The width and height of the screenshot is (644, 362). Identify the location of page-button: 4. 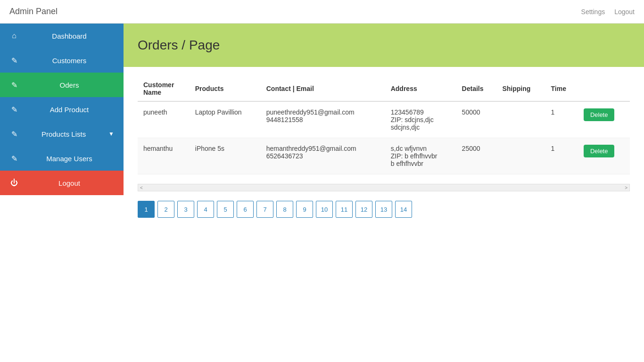
(206, 209).